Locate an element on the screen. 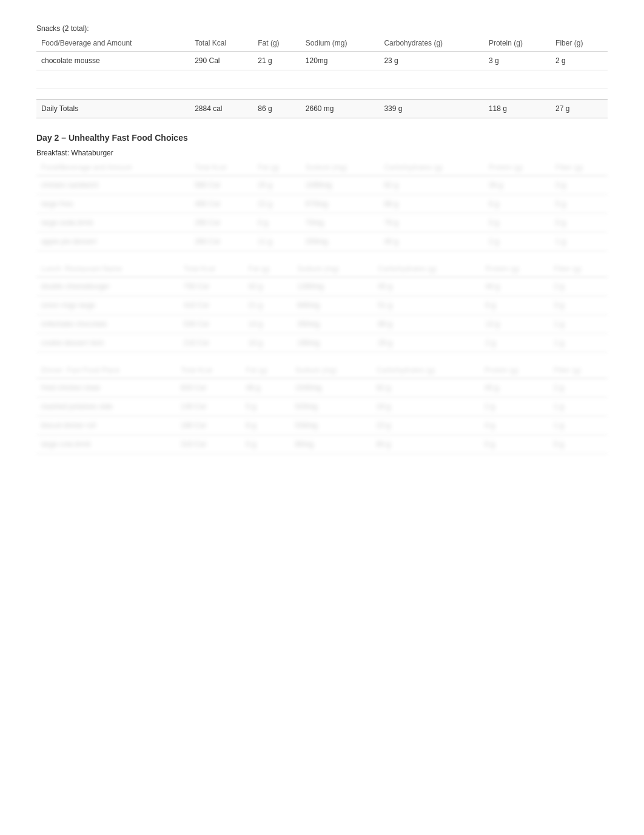 The height and width of the screenshot is (835, 644). kcal-val: 490 Cal is located at coordinates (221, 204).